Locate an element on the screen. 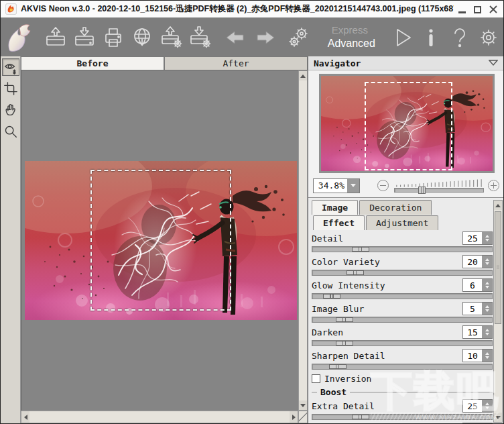 The image size is (504, 424). tab-image: Image is located at coordinates (335, 207).